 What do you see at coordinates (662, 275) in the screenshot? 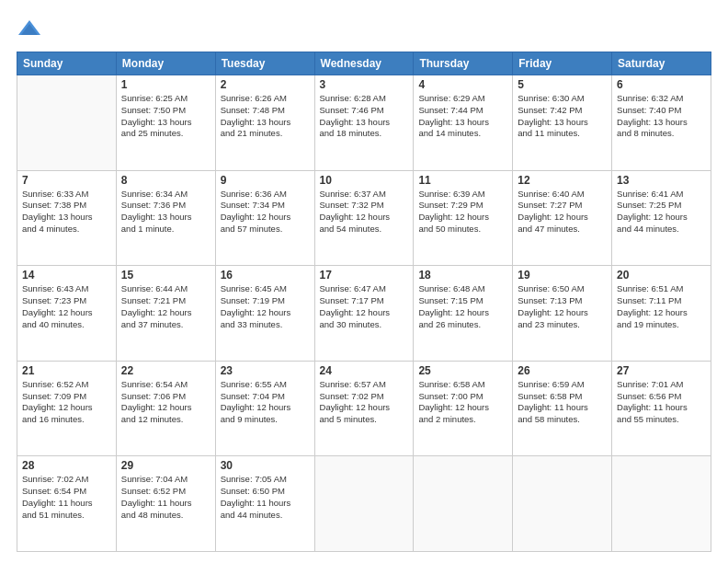
I see `day-number: 20` at bounding box center [662, 275].